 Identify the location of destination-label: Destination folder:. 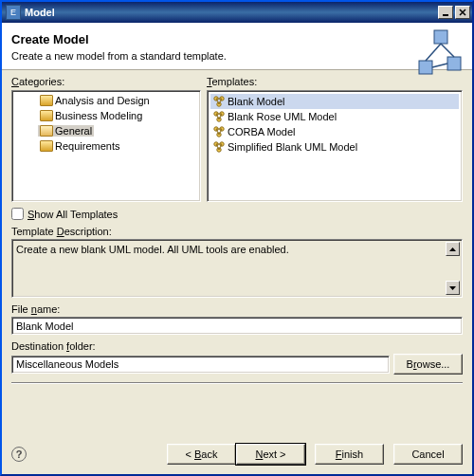
(237, 346).